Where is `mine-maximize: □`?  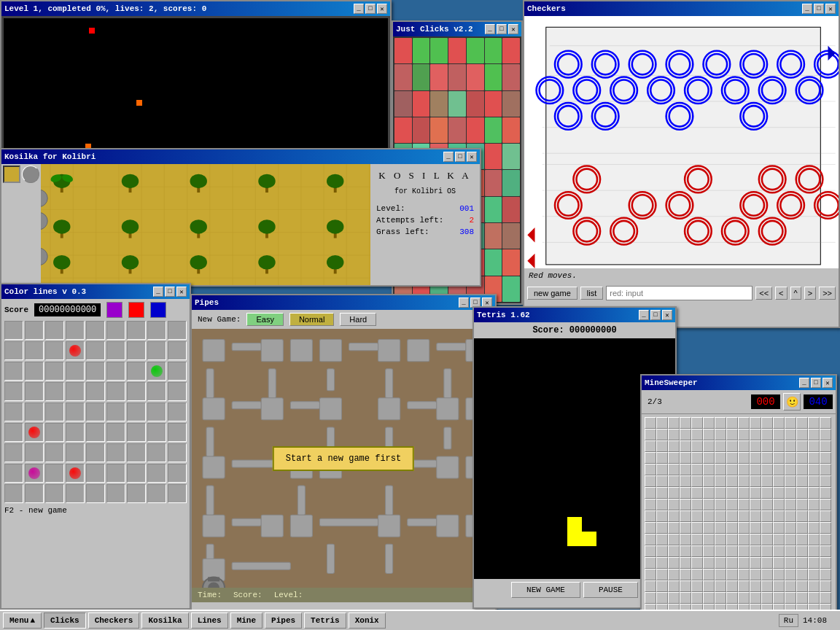 mine-maximize: □ is located at coordinates (816, 383).